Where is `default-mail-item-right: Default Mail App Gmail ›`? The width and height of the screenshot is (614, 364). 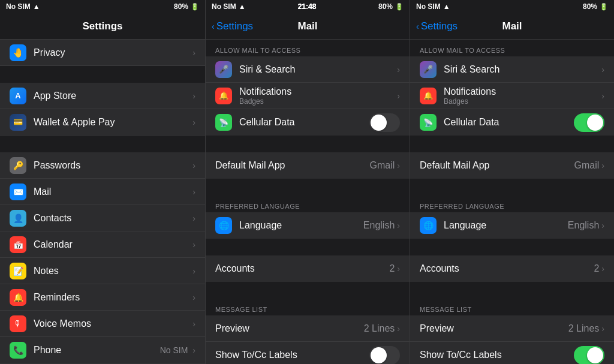
default-mail-item-right: Default Mail App Gmail › is located at coordinates (512, 166).